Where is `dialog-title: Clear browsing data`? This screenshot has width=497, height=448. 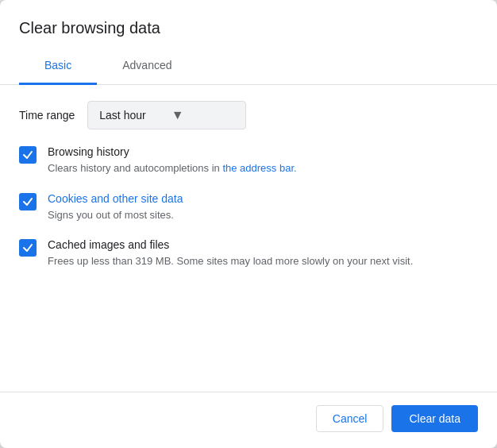
dialog-title: Clear browsing data is located at coordinates (248, 19).